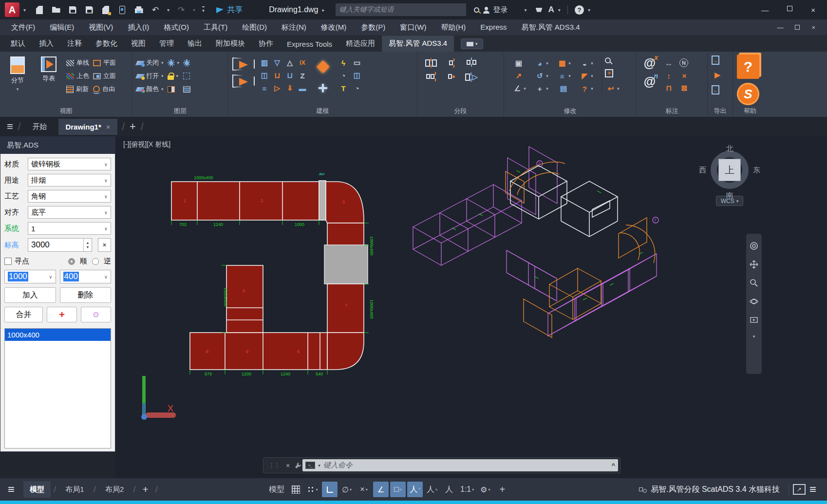 This screenshot has width=827, height=504. I want to click on nav-showmotion-icon, so click(754, 320).